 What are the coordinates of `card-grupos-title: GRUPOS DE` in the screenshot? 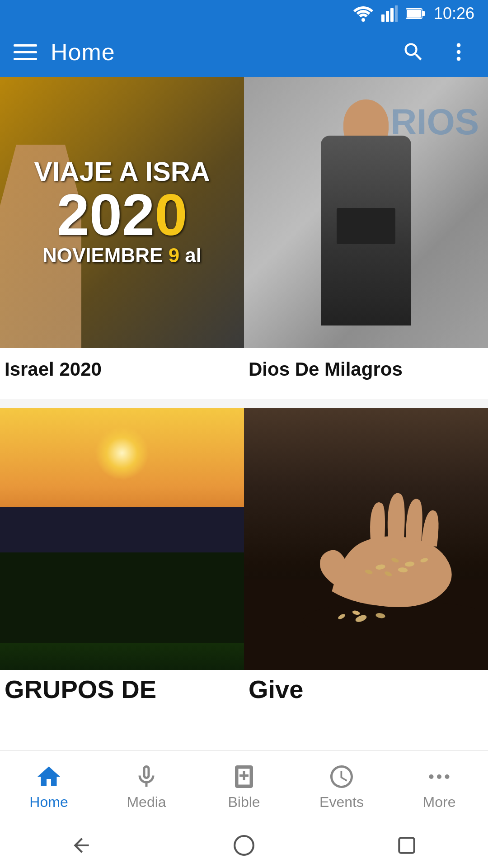 It's located at (122, 687).